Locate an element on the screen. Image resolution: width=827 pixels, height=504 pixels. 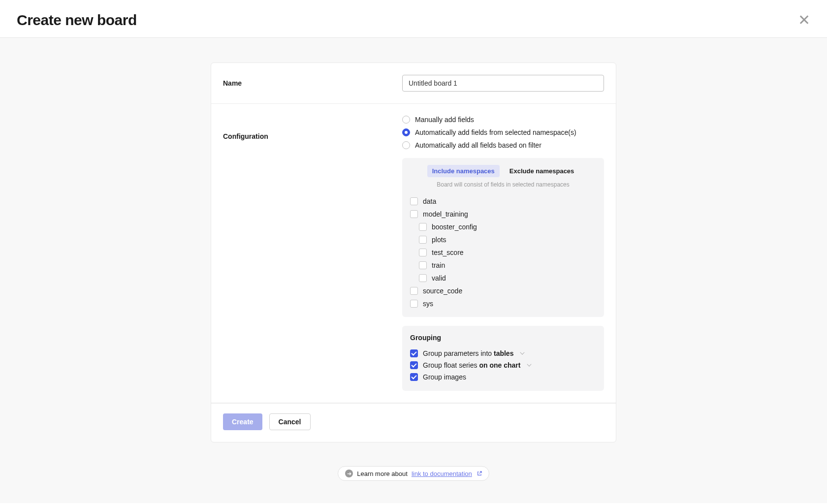
namespace-item-label: data is located at coordinates (429, 201).